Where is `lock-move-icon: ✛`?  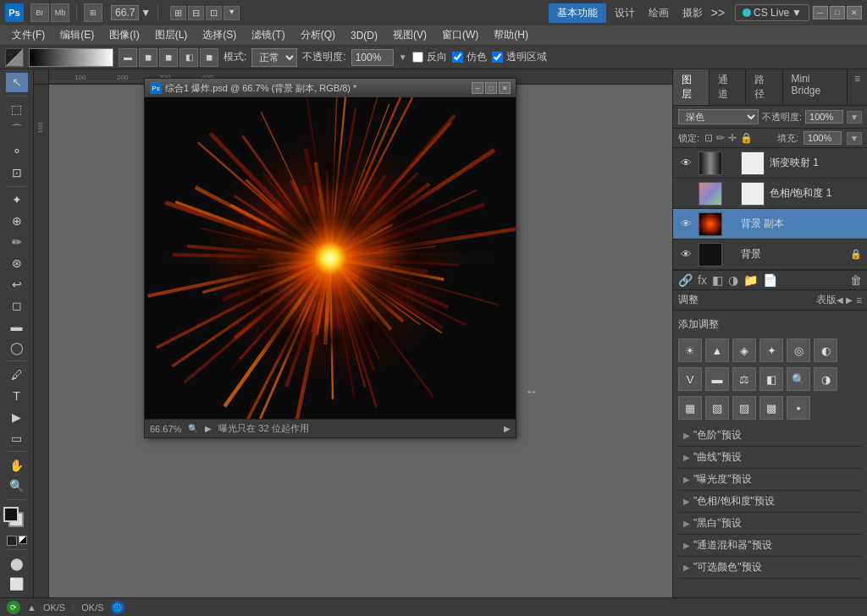 lock-move-icon: ✛ is located at coordinates (732, 138).